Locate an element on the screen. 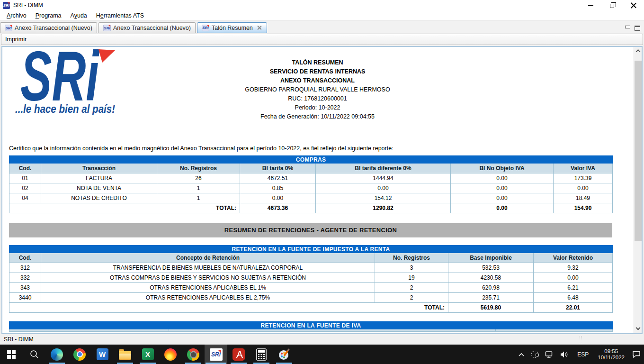  word-icon: W is located at coordinates (102, 355).